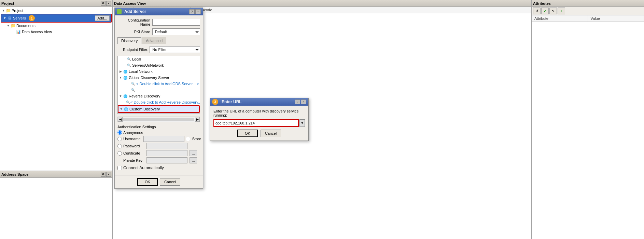 The height and width of the screenshot is (239, 644). What do you see at coordinates (19, 18) in the screenshot?
I see `servers-label: Servers` at bounding box center [19, 18].